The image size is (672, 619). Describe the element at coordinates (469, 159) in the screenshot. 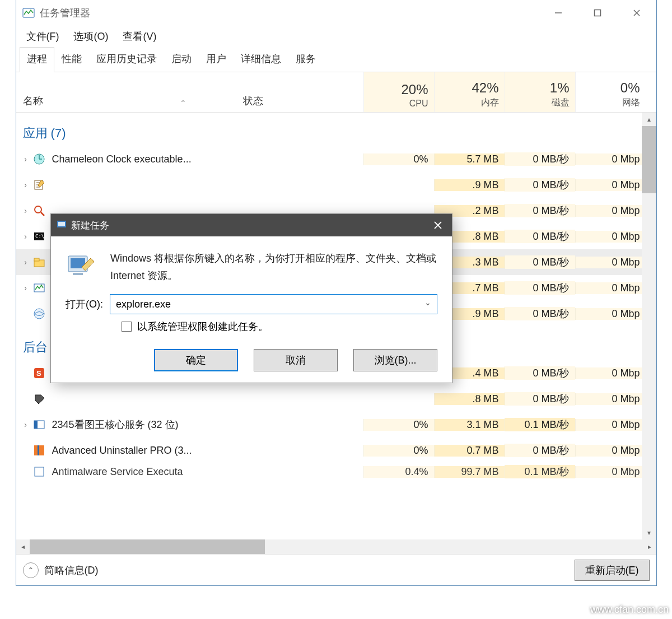

I see `mem-cell: 5.7 MB` at that location.